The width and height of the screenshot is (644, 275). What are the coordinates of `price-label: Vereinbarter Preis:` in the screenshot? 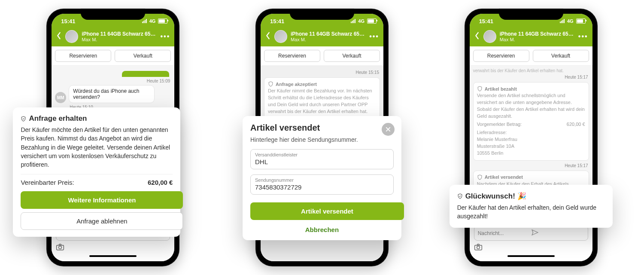 It's located at (47, 182).